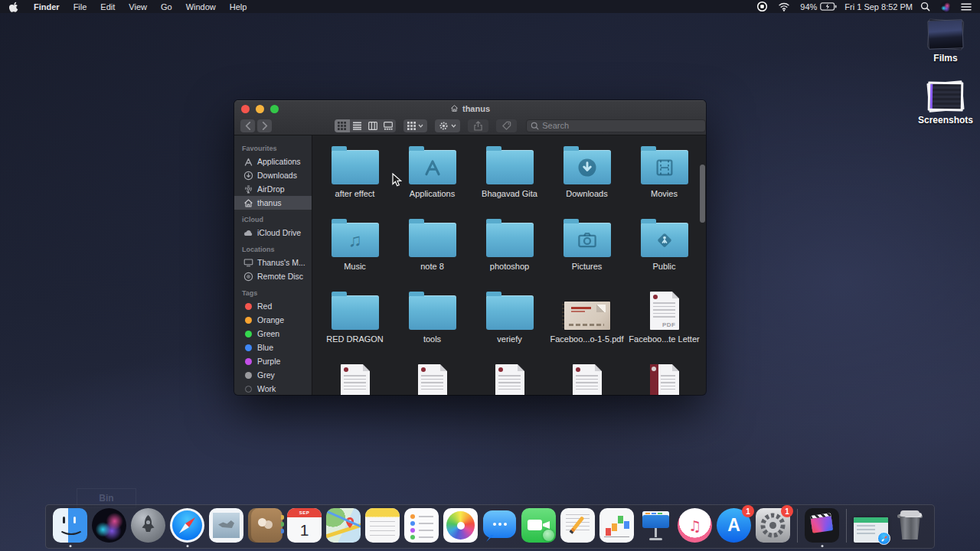 The image size is (980, 551). What do you see at coordinates (201, 6) in the screenshot?
I see `menu-window: Window` at bounding box center [201, 6].